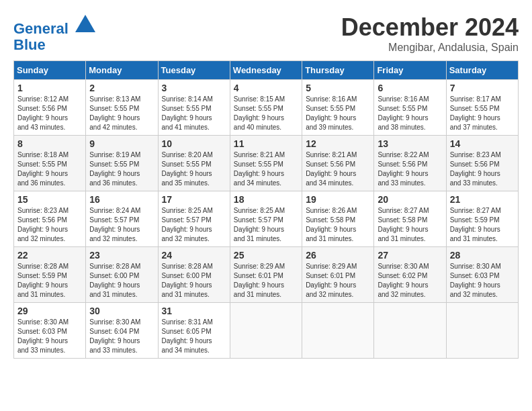  What do you see at coordinates (338, 255) in the screenshot?
I see `day-number: 26` at bounding box center [338, 255].